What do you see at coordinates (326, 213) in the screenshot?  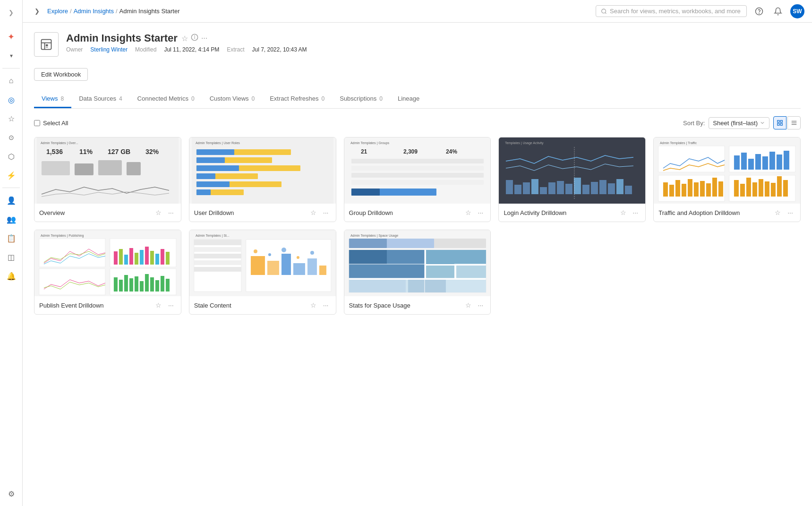 I see `view-more-icon-user-drilldown: ···` at bounding box center [326, 213].